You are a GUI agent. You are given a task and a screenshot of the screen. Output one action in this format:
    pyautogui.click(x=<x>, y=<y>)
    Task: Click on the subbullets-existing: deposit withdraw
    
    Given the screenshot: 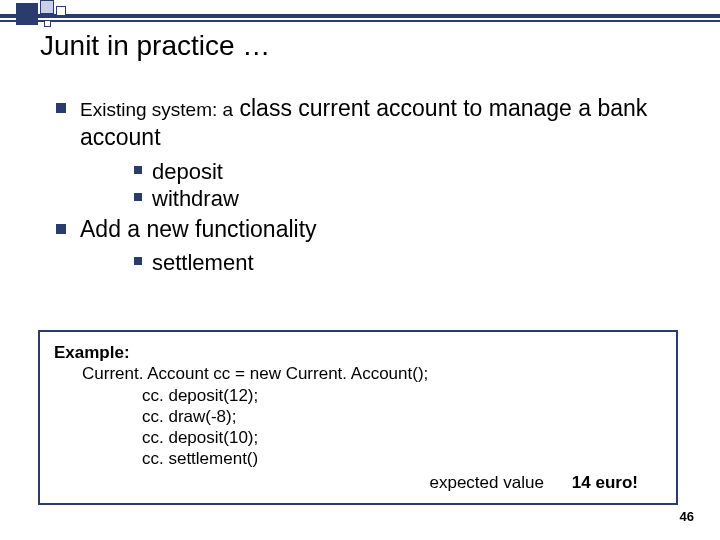 What is the action you would take?
    pyautogui.click(x=409, y=186)
    